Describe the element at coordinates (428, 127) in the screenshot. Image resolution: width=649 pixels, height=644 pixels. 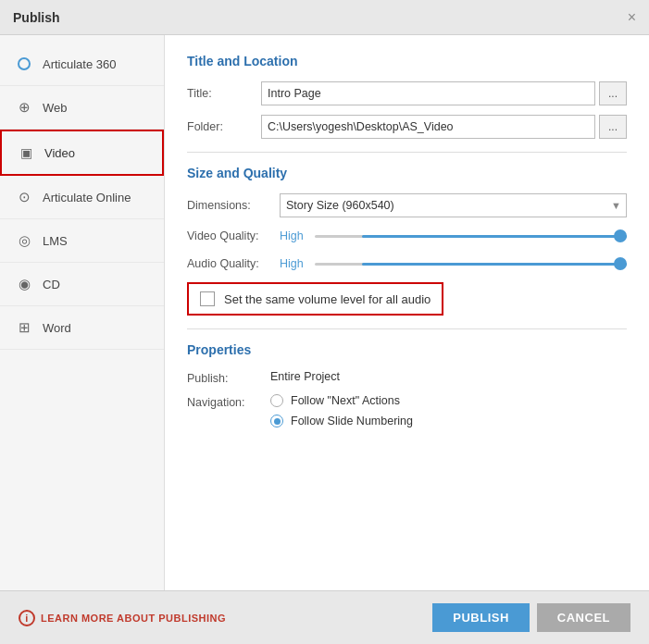
I see `folder-input` at that location.